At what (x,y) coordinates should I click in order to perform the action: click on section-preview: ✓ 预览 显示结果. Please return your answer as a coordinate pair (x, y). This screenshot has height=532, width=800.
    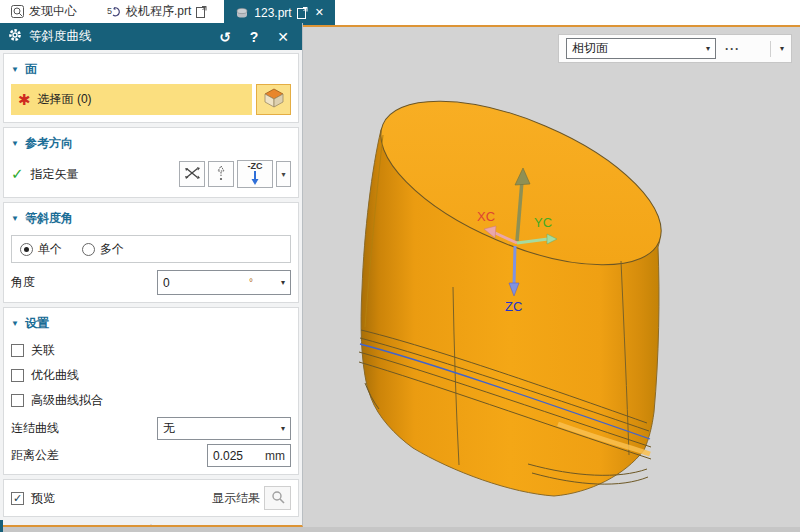
    Looking at the image, I should click on (151, 498).